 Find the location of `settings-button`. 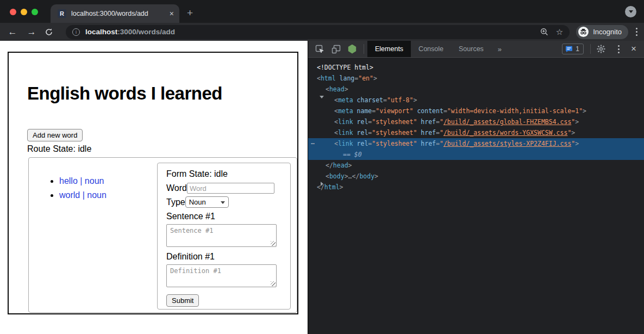

settings-button is located at coordinates (601, 49).